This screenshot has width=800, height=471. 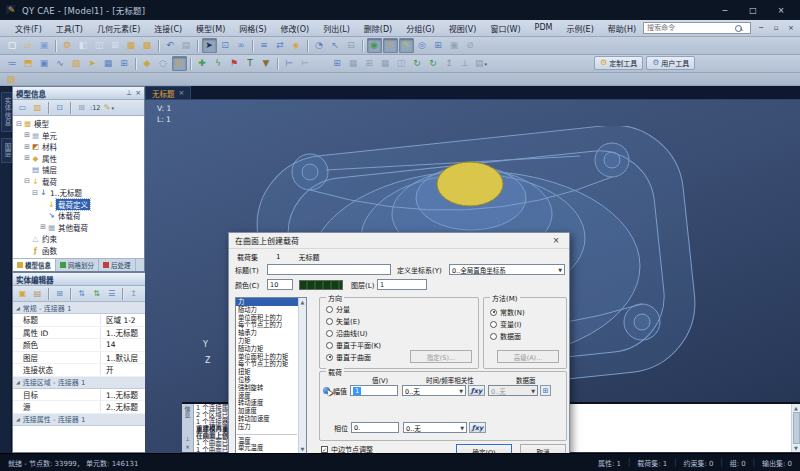 I want to click on tb-grid-view-button: ⊞, so click(x=124, y=64).